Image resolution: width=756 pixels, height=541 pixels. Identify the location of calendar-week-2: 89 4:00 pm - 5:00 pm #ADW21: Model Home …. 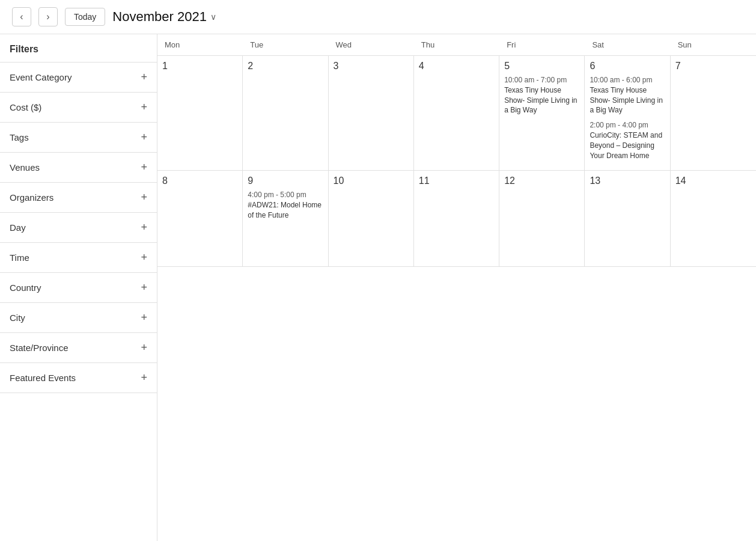
(457, 219).